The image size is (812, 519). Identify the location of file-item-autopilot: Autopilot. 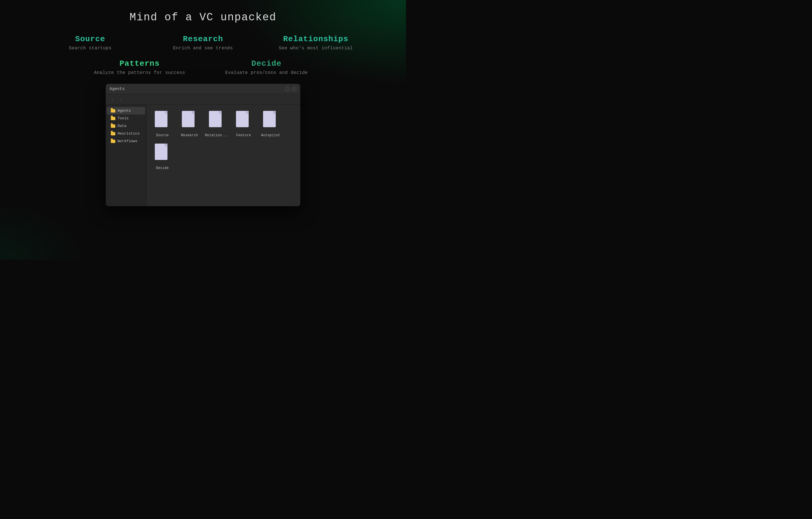
(270, 123).